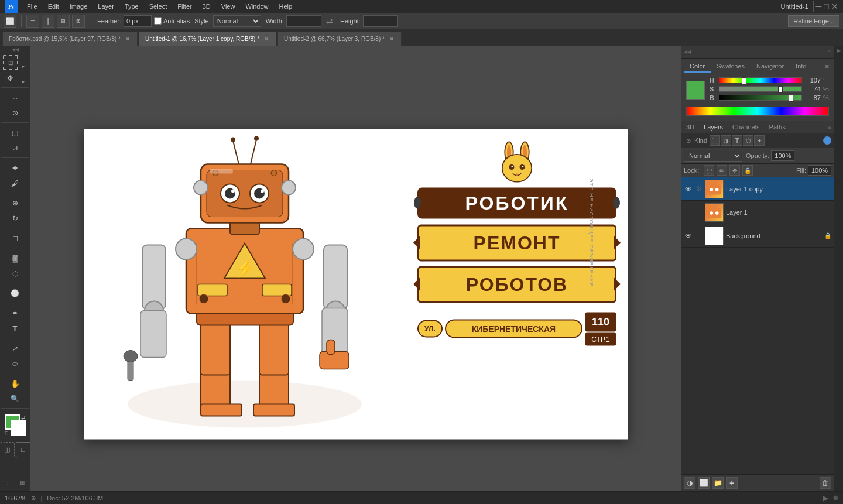  What do you see at coordinates (718, 483) in the screenshot?
I see `add-group-btn: 📁` at bounding box center [718, 483].